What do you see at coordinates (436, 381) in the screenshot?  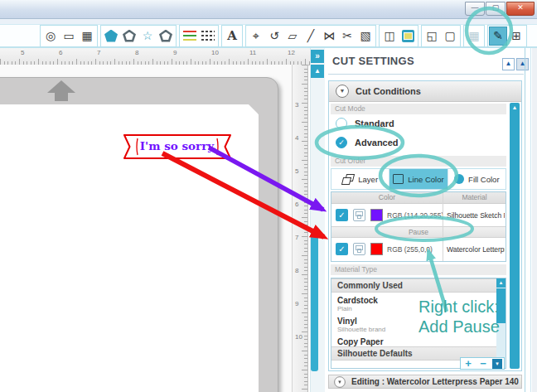 I see `editing-label: Editing : Watercolor Letterpress Paper 1…` at bounding box center [436, 381].